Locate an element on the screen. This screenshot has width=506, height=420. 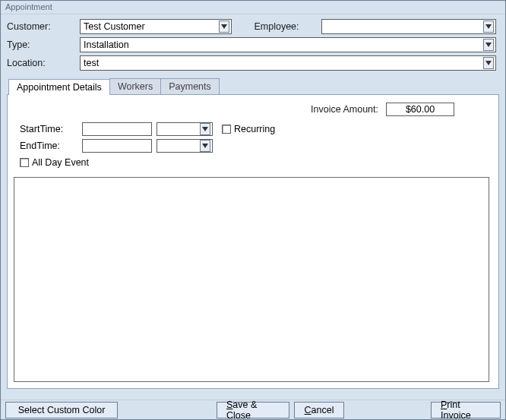
invoice-amount-field: $60.00 is located at coordinates (420, 109).